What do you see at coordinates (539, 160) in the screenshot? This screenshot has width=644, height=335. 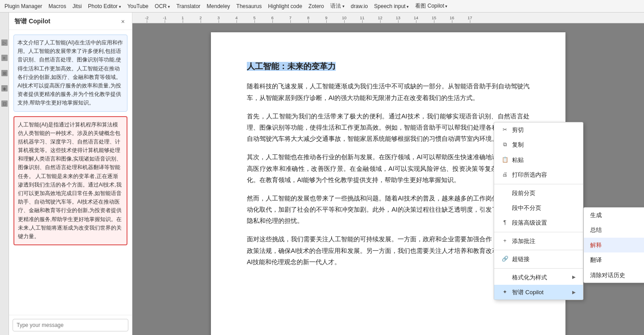 I see `ctx-paste: 📋粘贴` at bounding box center [539, 160].